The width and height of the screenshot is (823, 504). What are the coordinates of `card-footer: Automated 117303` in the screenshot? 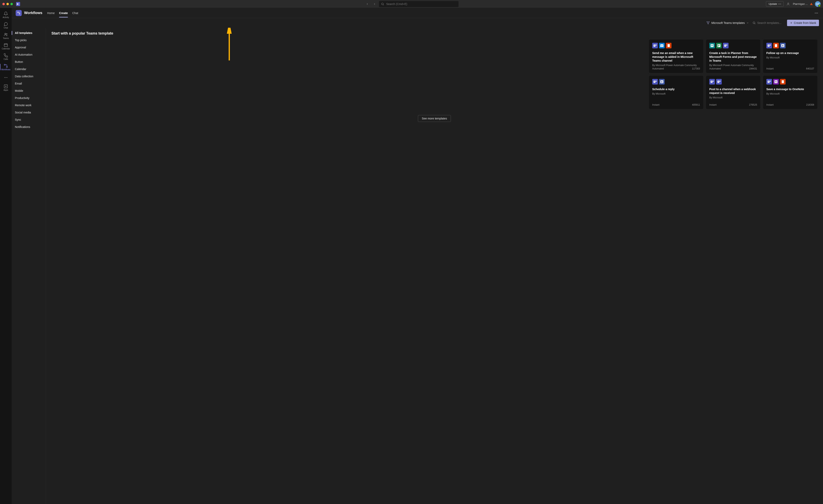 It's located at (676, 69).